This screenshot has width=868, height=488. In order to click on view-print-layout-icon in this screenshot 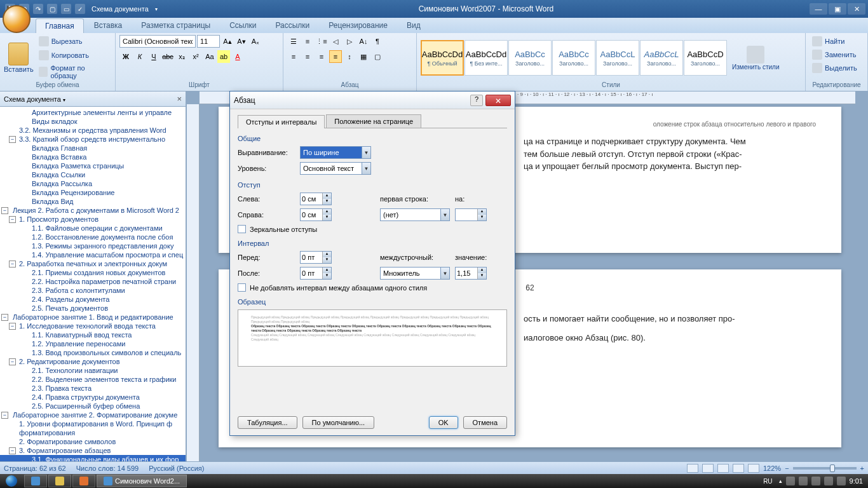, I will do `click(693, 468)`.